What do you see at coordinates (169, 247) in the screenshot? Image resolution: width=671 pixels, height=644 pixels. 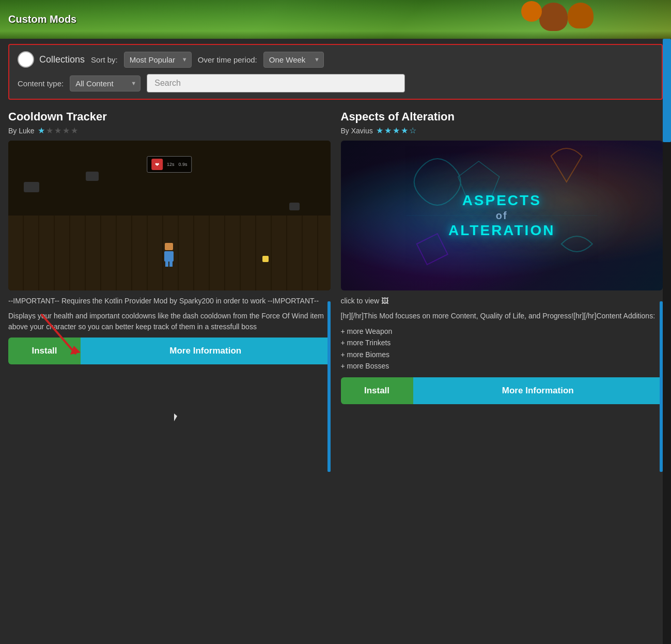 I see `char-head` at bounding box center [169, 247].